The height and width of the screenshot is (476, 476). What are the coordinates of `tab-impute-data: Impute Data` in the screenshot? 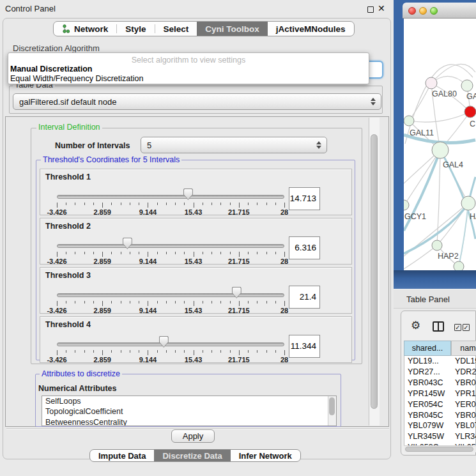 It's located at (122, 456).